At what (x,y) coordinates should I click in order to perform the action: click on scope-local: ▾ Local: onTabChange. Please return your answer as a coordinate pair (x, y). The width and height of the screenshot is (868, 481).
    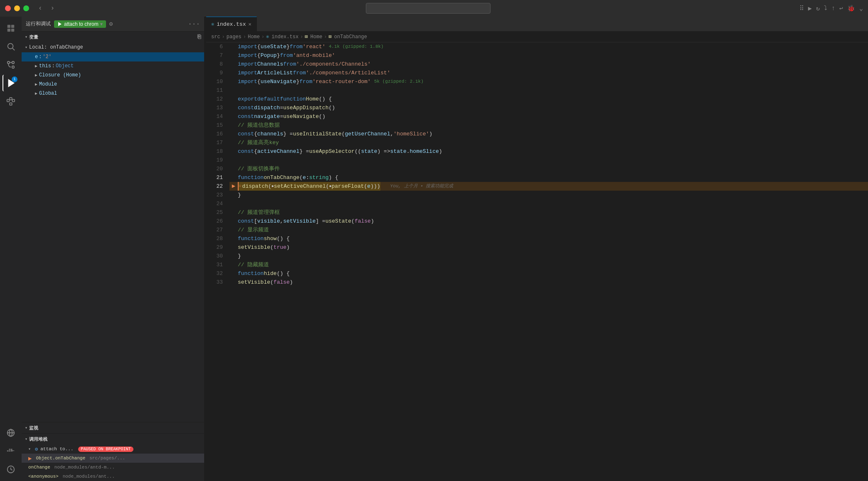
    Looking at the image, I should click on (113, 47).